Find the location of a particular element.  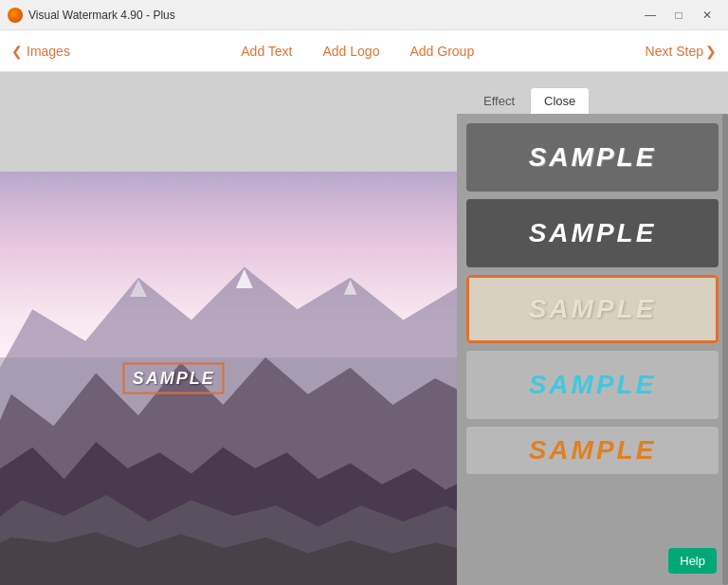

title-bar-controls: — □ ✕ is located at coordinates (679, 15).